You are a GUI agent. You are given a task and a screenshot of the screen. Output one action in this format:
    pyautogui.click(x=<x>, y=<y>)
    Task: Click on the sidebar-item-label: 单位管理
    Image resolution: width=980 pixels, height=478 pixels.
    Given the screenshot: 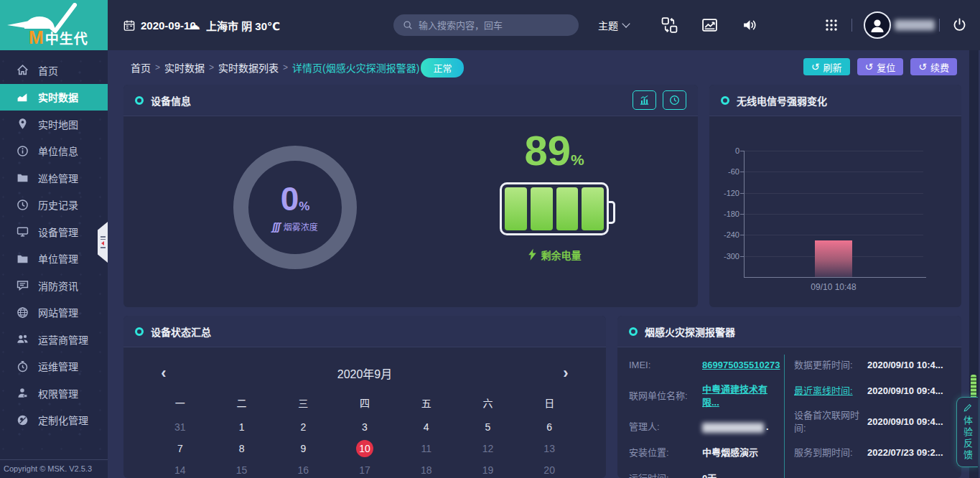 What is the action you would take?
    pyautogui.click(x=58, y=258)
    